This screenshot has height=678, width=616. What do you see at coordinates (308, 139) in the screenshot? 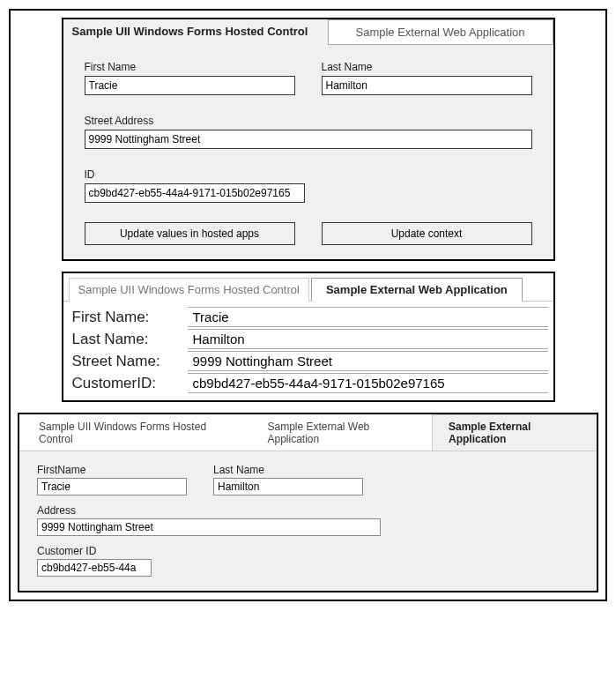
I see `street-address-input` at bounding box center [308, 139].